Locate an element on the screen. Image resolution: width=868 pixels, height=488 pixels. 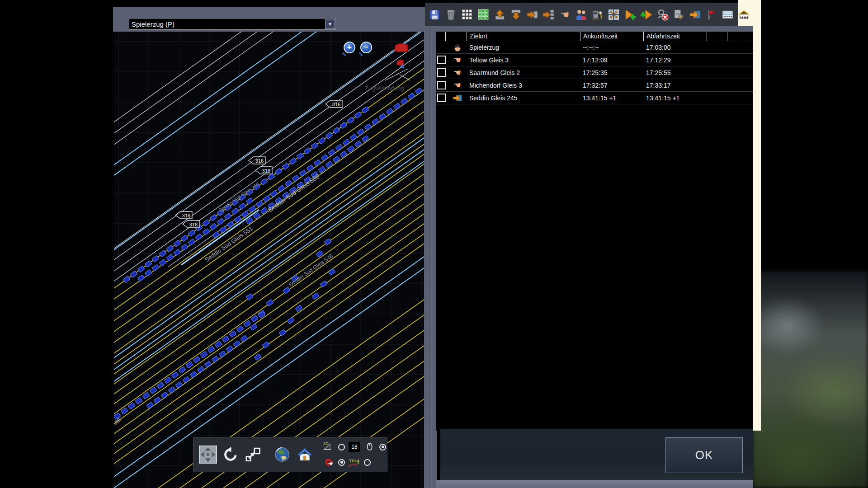
table-row: Seddin Gleis 24513:41:15 +113:41:15 +1 is located at coordinates (594, 98).